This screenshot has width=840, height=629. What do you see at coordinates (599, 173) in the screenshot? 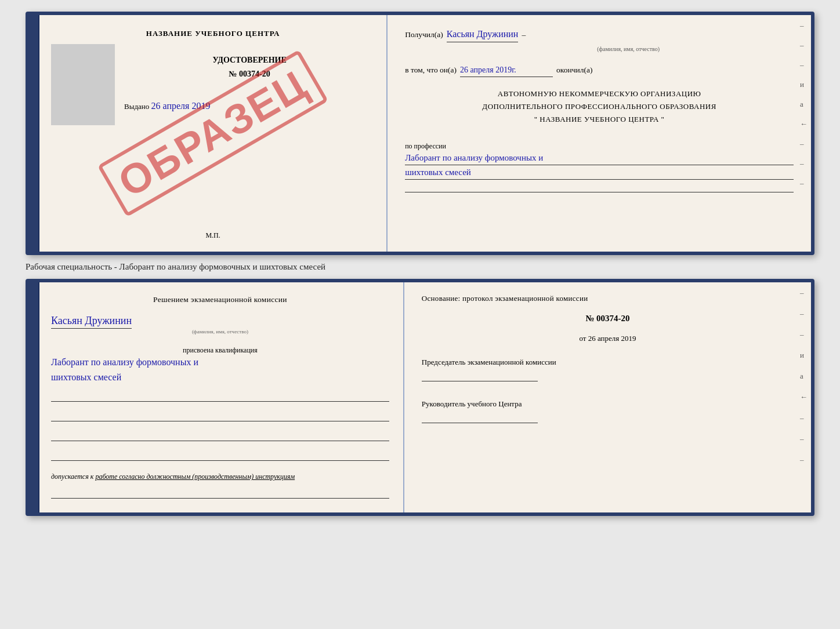
I see `profession-value-2: шихтовых смесей` at bounding box center [599, 173].